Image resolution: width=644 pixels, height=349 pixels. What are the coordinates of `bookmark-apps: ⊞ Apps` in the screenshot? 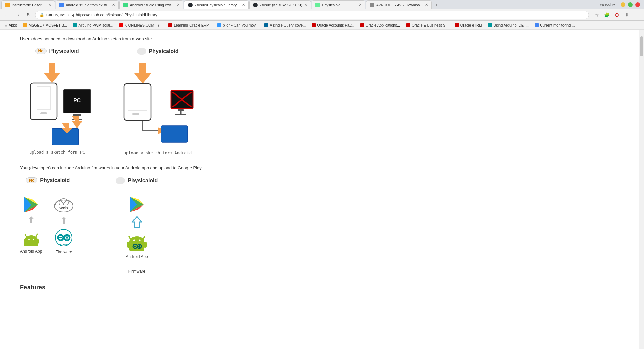 It's located at (11, 25).